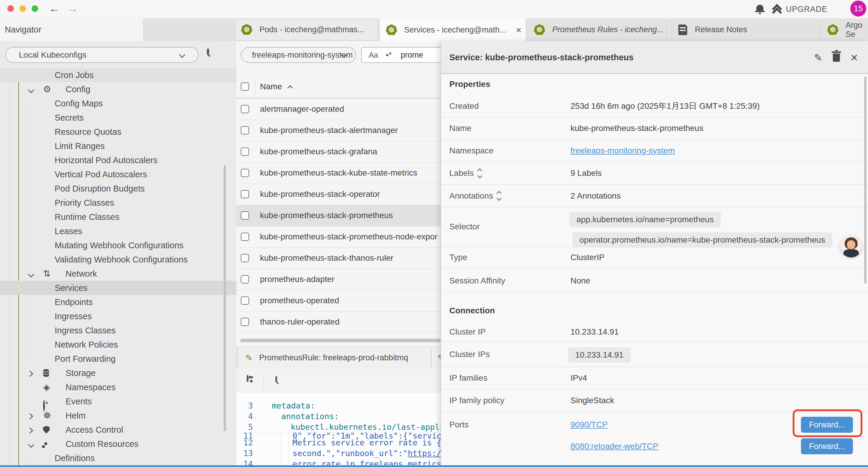 The width and height of the screenshot is (868, 467). Describe the element at coordinates (118, 373) in the screenshot. I see `sidebar-item-storage: Storage` at that location.